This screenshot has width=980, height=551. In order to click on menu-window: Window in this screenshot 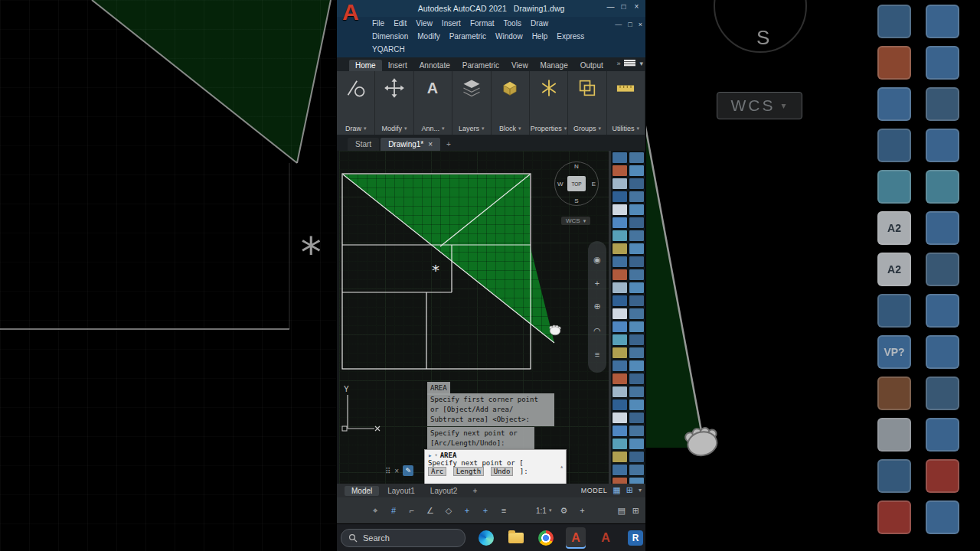, I will do `click(509, 37)`.